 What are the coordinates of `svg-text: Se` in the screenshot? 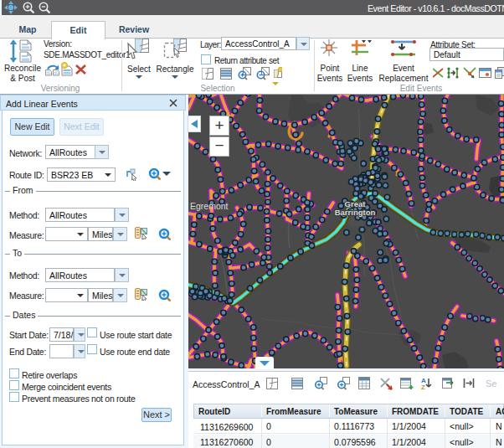 It's located at (491, 384).